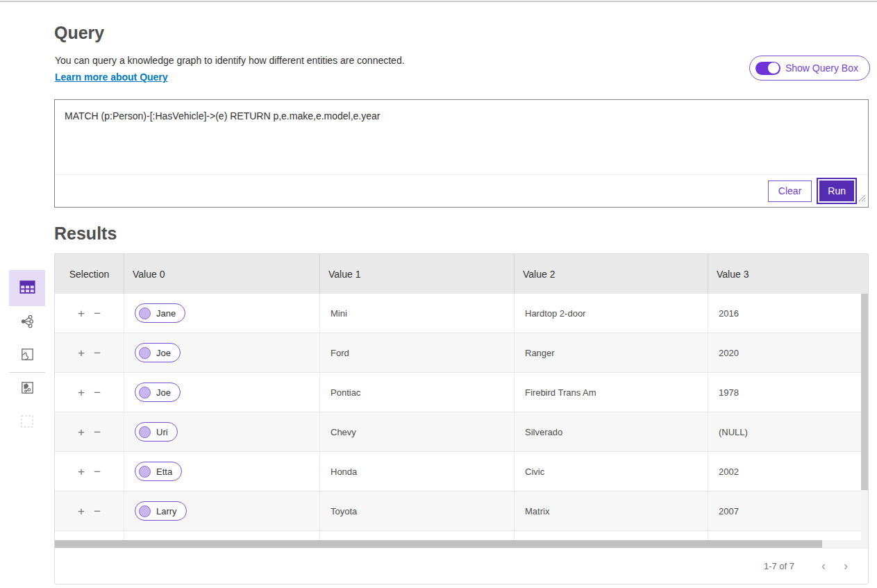 The image size is (877, 588). Describe the element at coordinates (779, 566) in the screenshot. I see `pagination-label: 1-7 of 7` at that location.